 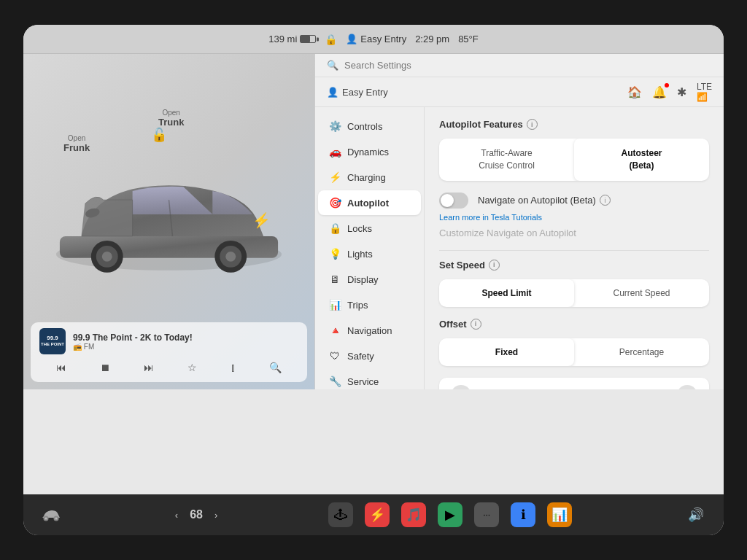 What do you see at coordinates (159, 135) in the screenshot?
I see `unlock-icon: 🔓` at bounding box center [159, 135].